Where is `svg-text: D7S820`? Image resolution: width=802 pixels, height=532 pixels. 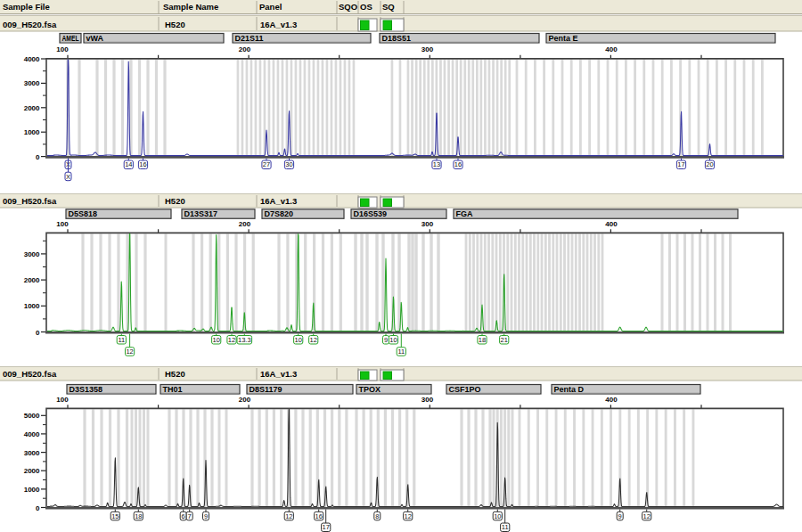
svg-text: D7S820 is located at coordinates (280, 214).